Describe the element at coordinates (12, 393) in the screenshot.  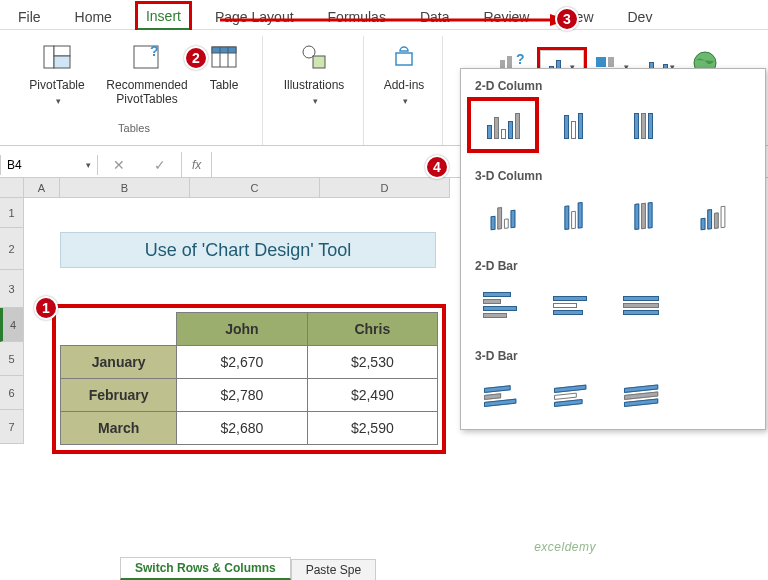
I see `row-header-6: 6` at that location.